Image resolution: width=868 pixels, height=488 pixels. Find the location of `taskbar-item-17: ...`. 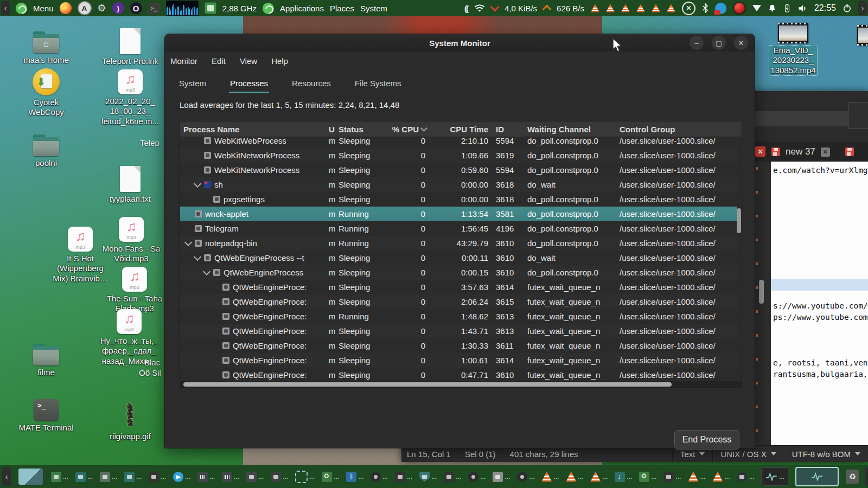

taskbar-item-17: ... is located at coordinates (477, 477).